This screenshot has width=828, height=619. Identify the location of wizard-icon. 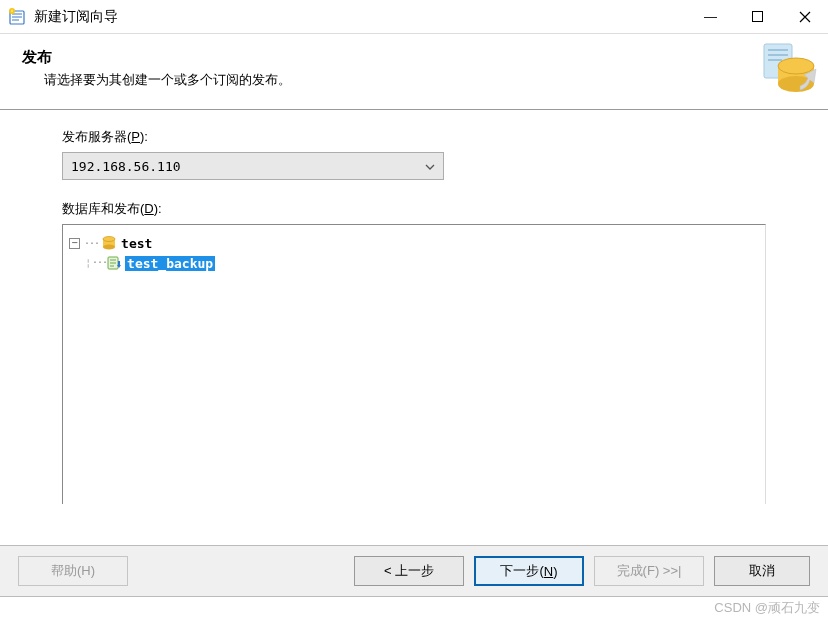
(17, 17).